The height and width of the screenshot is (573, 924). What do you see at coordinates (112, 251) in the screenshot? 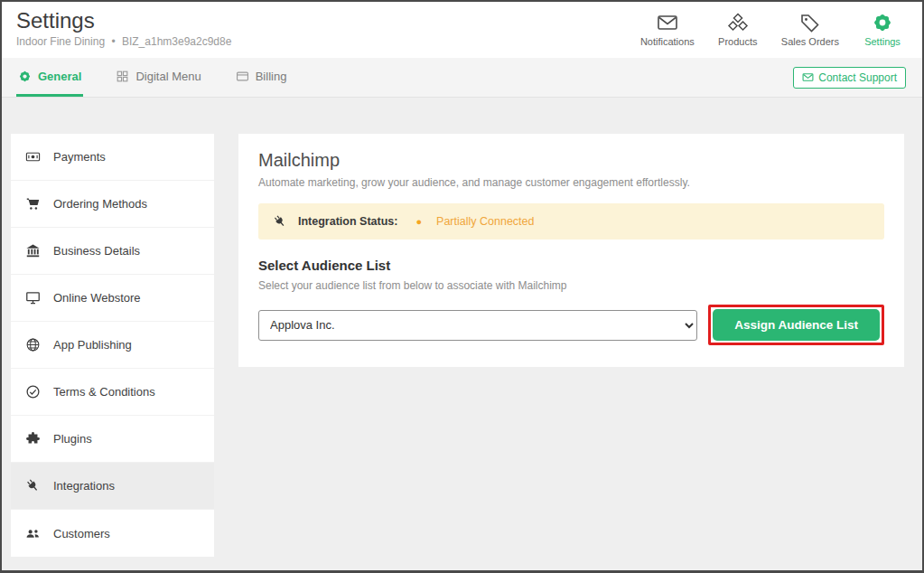
I see `sidebar-item-business-details: Business Details` at bounding box center [112, 251].